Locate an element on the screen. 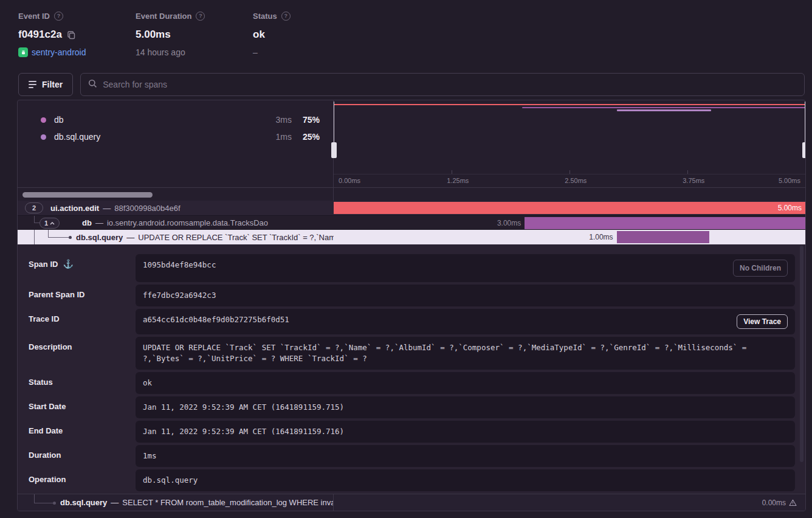  event-duration-value: 5.00ms is located at coordinates (153, 35).